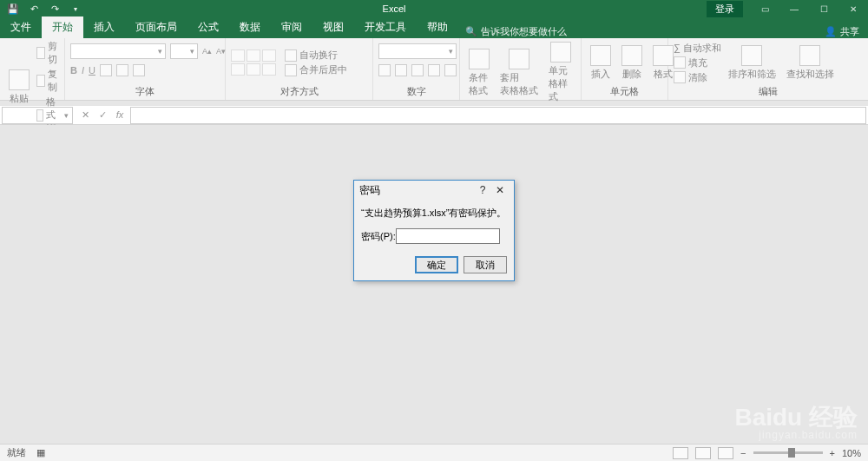  I want to click on tell-me-search: 🔍 告诉我你想要做什么, so click(516, 31).